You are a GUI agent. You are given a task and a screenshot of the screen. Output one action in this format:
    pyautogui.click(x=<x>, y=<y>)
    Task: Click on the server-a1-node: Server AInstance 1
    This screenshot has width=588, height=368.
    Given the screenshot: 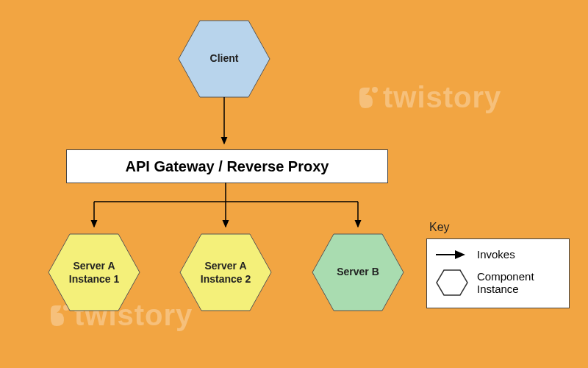 What is the action you would take?
    pyautogui.click(x=94, y=272)
    